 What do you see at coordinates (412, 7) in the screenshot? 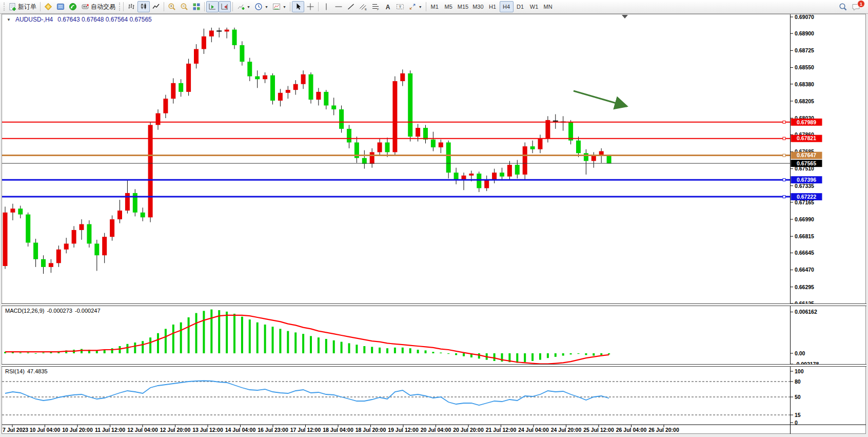
I see `arrows-icon` at bounding box center [412, 7].